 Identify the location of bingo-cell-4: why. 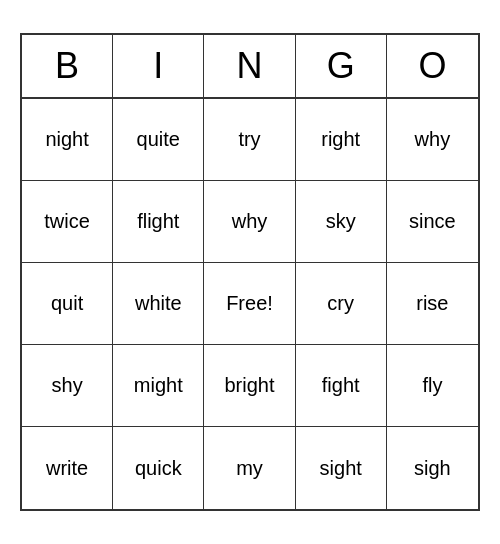
(432, 140).